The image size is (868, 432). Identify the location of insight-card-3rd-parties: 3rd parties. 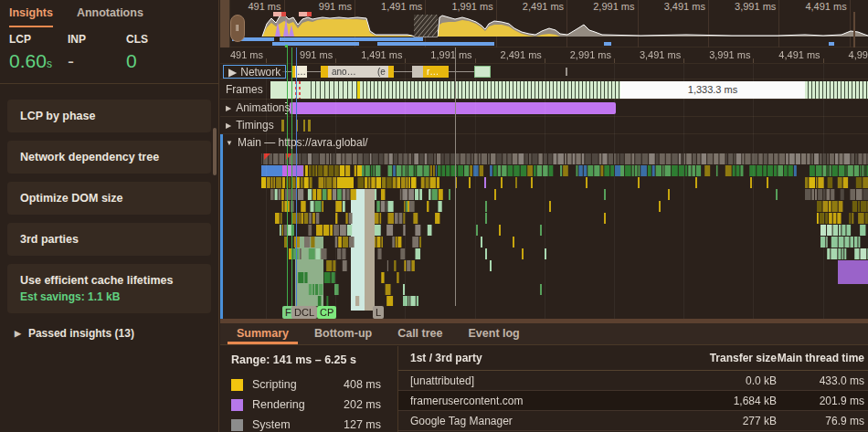
(110, 239).